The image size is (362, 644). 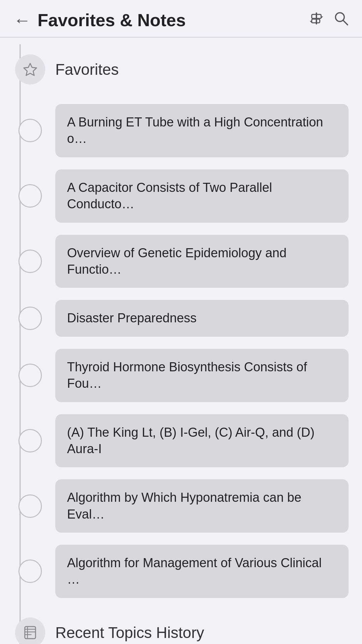 What do you see at coordinates (191, 262) in the screenshot?
I see `list-item: Overview of Genetic Epidemiology and Fun…` at bounding box center [191, 262].